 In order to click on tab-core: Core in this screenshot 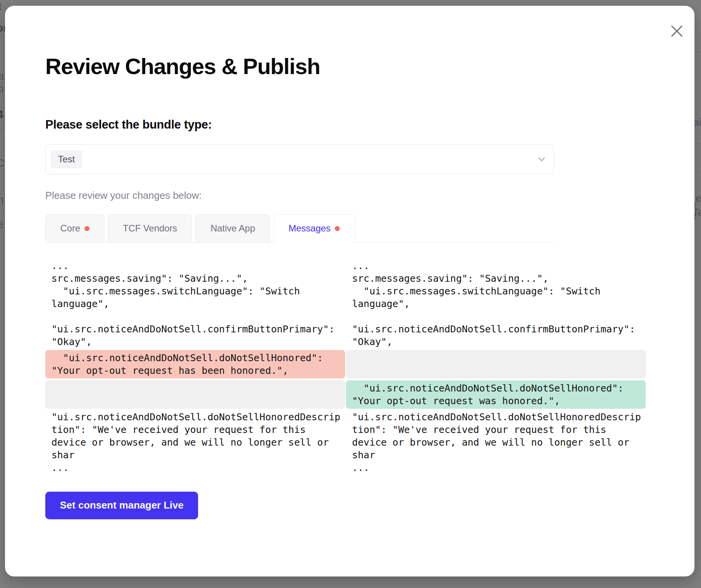, I will do `click(75, 228)`.